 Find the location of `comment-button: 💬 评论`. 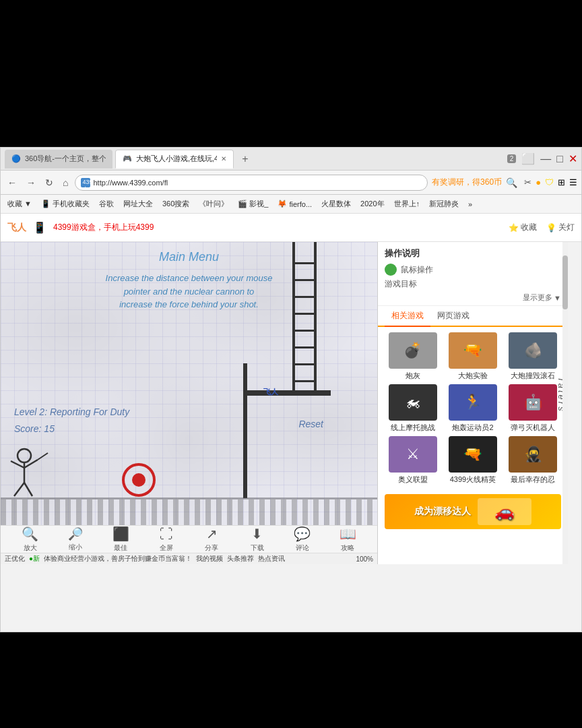

comment-button: 💬 评论 is located at coordinates (302, 539).